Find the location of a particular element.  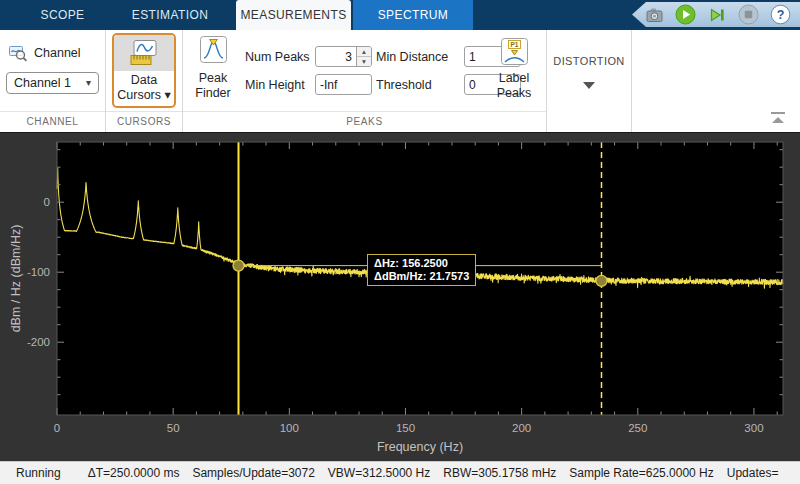

stop-button is located at coordinates (748, 14).